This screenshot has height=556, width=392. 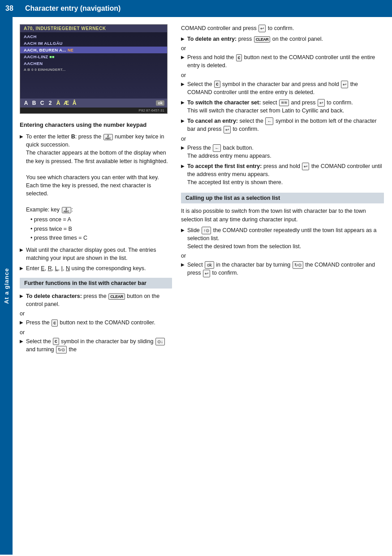 What do you see at coordinates (66, 103) in the screenshot?
I see `char-ae: Æ` at bounding box center [66, 103].